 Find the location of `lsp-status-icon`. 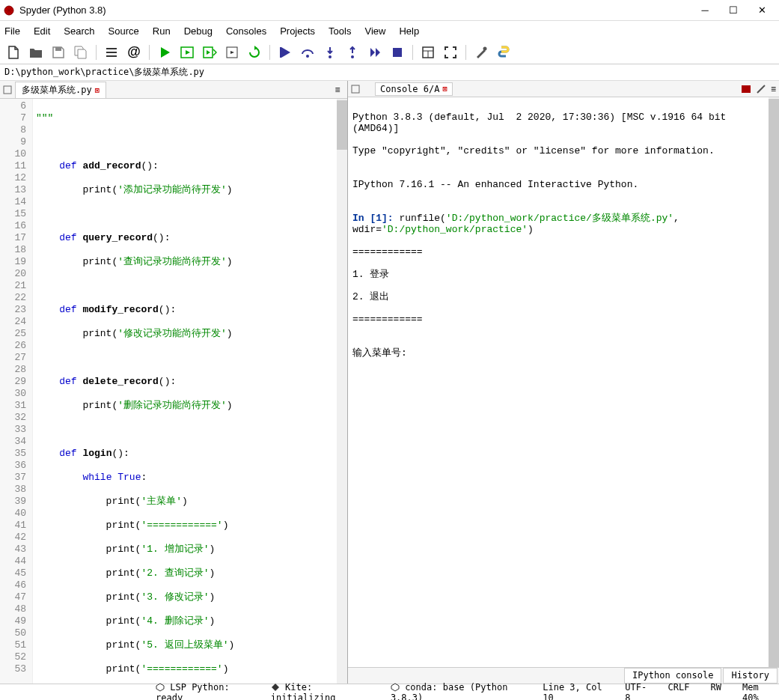

lsp-status-icon is located at coordinates (160, 687).